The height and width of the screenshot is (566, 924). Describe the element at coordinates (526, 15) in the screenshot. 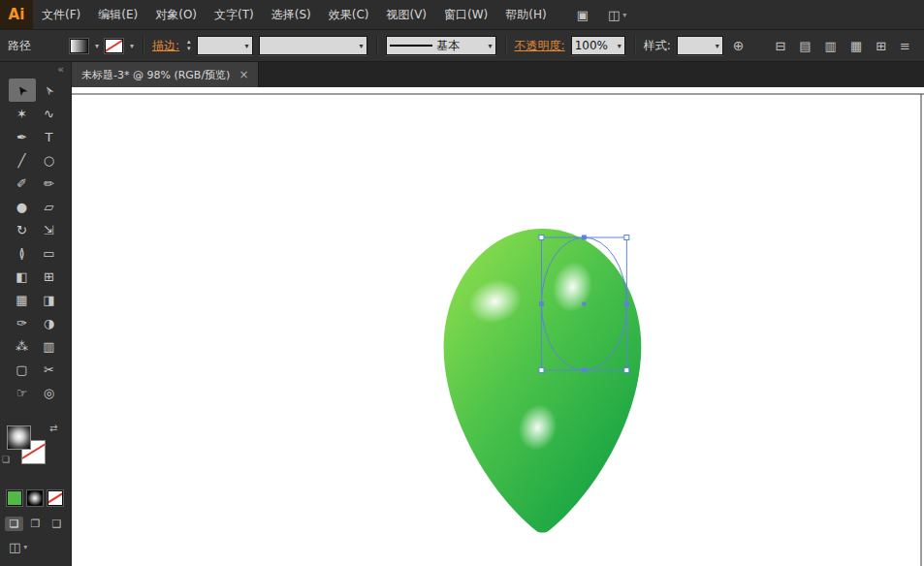

I see `menu-help: 帮助(H)` at that location.